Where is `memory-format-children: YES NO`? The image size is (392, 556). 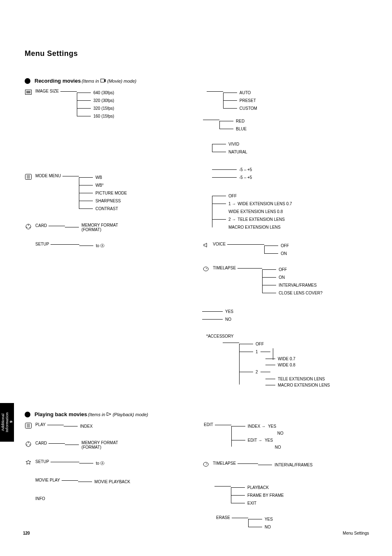
memory-format-children: YES NO is located at coordinates (285, 315).